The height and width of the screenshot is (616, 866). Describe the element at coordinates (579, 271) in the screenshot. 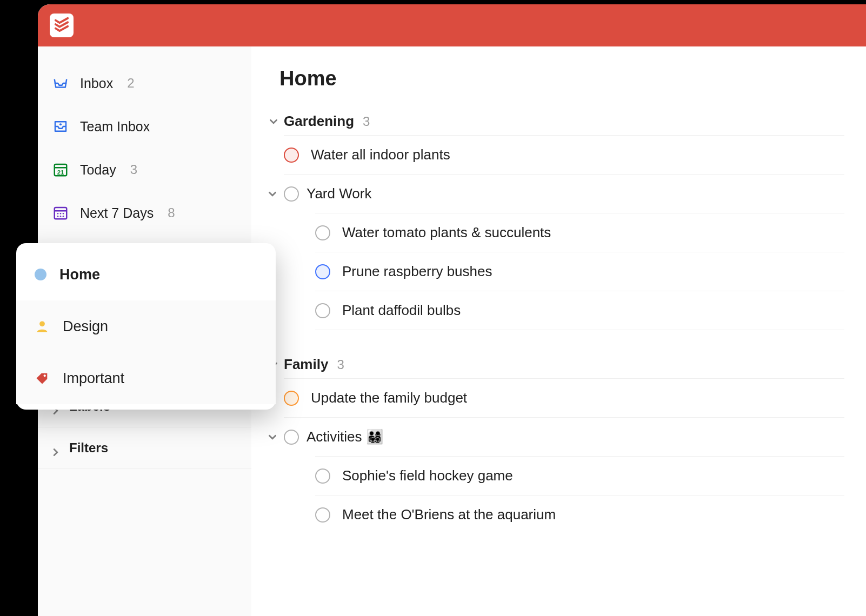

I see `task-row: Prune raspberry bushes` at that location.